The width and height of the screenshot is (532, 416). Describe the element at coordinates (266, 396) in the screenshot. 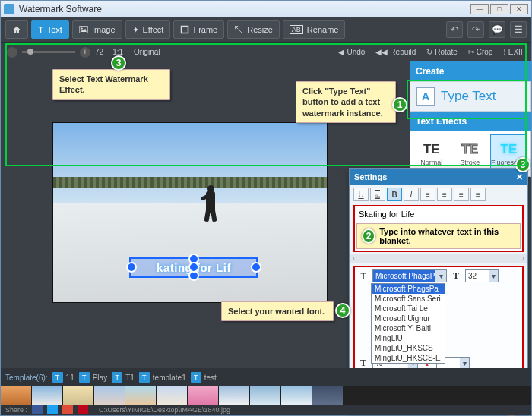

I see `thumbnail-strip` at that location.